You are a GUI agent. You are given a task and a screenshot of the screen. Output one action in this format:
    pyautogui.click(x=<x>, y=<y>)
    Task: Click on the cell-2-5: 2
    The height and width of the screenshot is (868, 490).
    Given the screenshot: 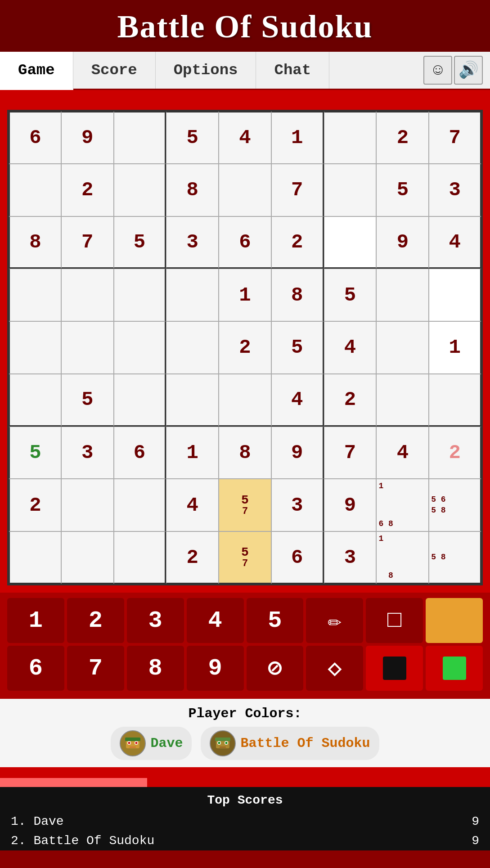 What is the action you would take?
    pyautogui.click(x=298, y=243)
    